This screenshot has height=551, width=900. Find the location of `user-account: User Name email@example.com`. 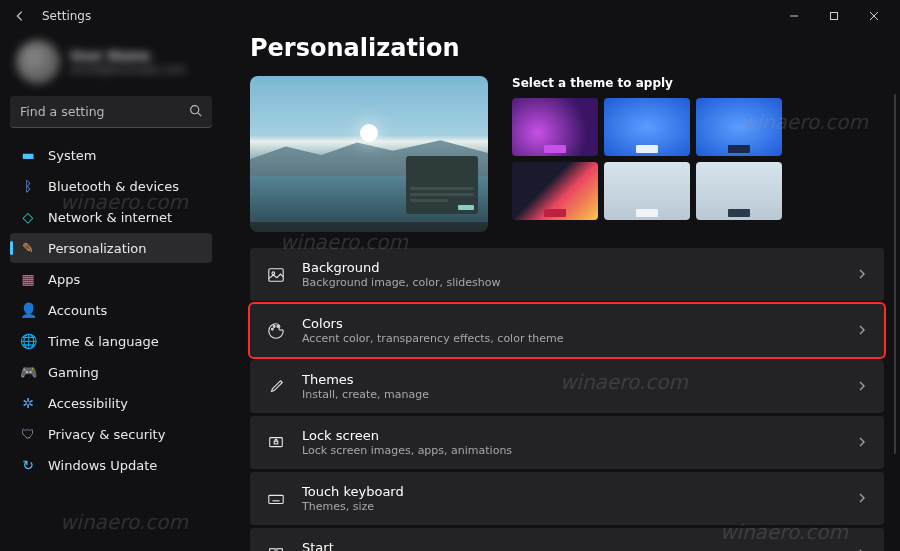

user-account: User Name email@example.com is located at coordinates (111, 65).